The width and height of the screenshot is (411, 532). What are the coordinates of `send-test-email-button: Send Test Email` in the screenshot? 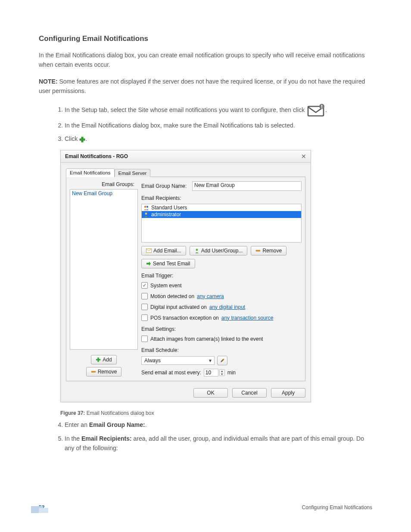 It's located at (168, 264).